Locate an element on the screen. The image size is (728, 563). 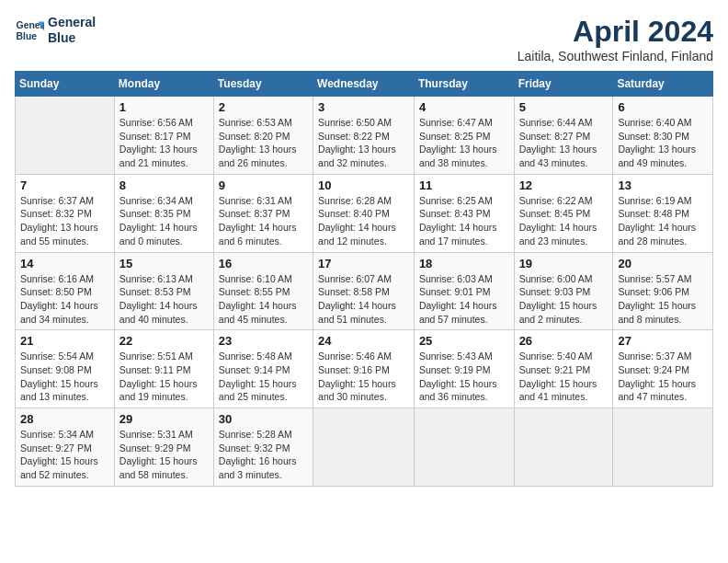
table-row: 16Sunrise: 6:10 AMSunset: 8:55 PMDayligh… is located at coordinates (263, 291).